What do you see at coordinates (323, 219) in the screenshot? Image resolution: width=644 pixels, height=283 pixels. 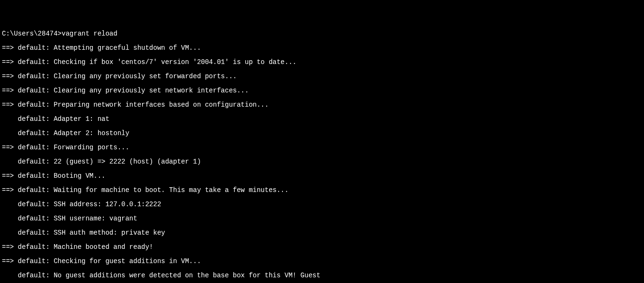 I see `terminal-output-line: default: SSH username: vagrant` at bounding box center [323, 219].